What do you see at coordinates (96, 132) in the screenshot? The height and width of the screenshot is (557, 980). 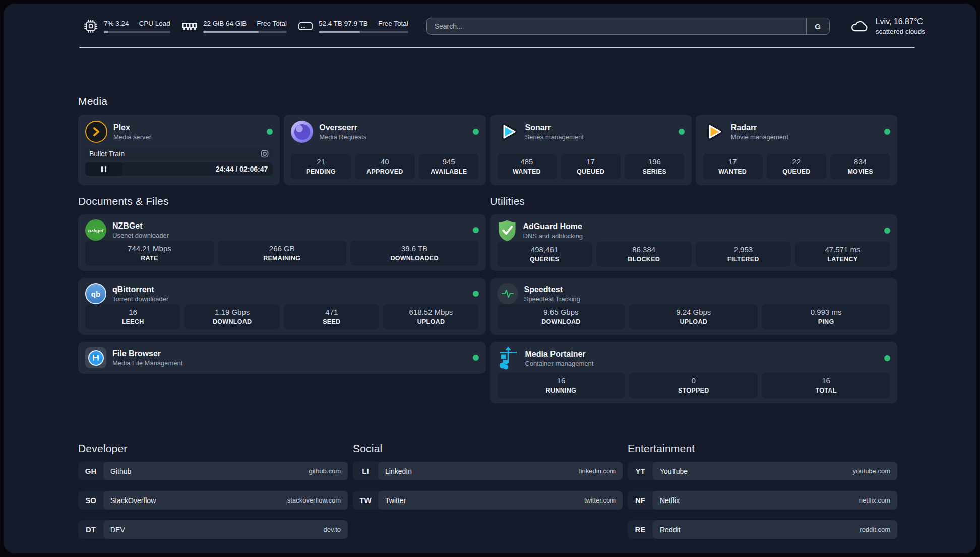 I see `plex-icon` at bounding box center [96, 132].